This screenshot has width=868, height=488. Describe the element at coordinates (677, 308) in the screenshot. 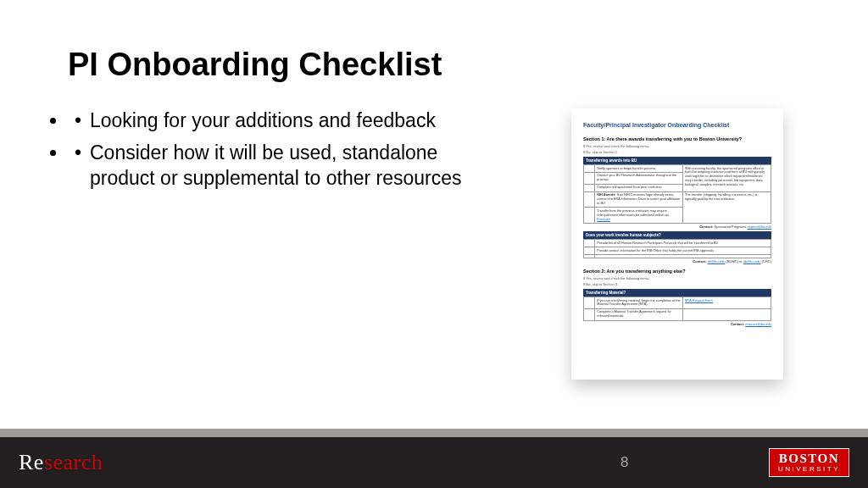

I see `doc-table-3: If you are transferring material, begin …` at that location.